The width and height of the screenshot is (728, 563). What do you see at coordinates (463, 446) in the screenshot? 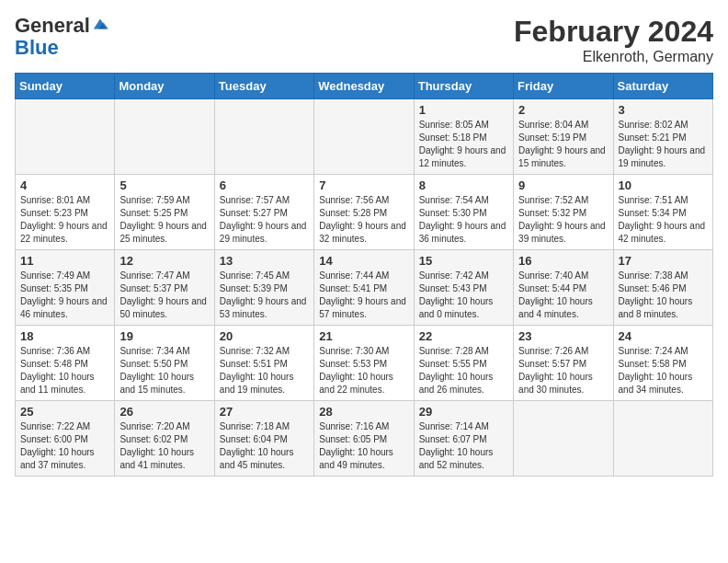
I see `day-info: Sunrise: 7:14 AMSunset: 6:07 PMDaylight:…` at bounding box center [463, 446].